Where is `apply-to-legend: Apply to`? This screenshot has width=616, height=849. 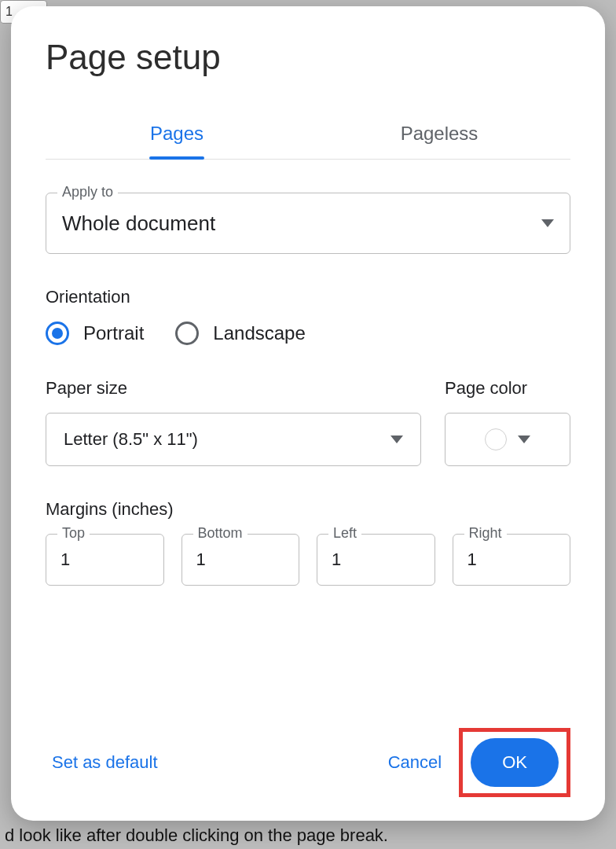 apply-to-legend: Apply to is located at coordinates (88, 192).